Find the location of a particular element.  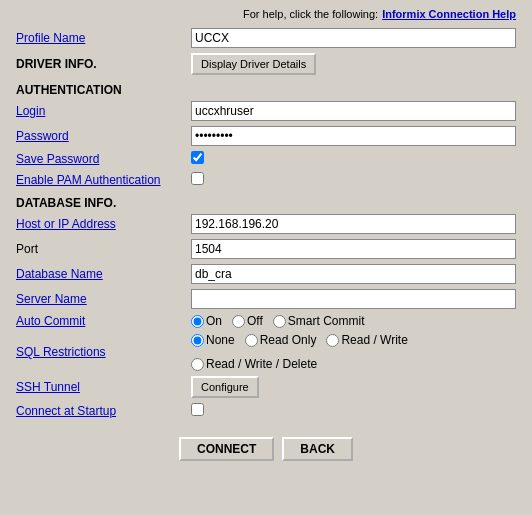

profile-name-label-col: Profile Name is located at coordinates (104, 38).